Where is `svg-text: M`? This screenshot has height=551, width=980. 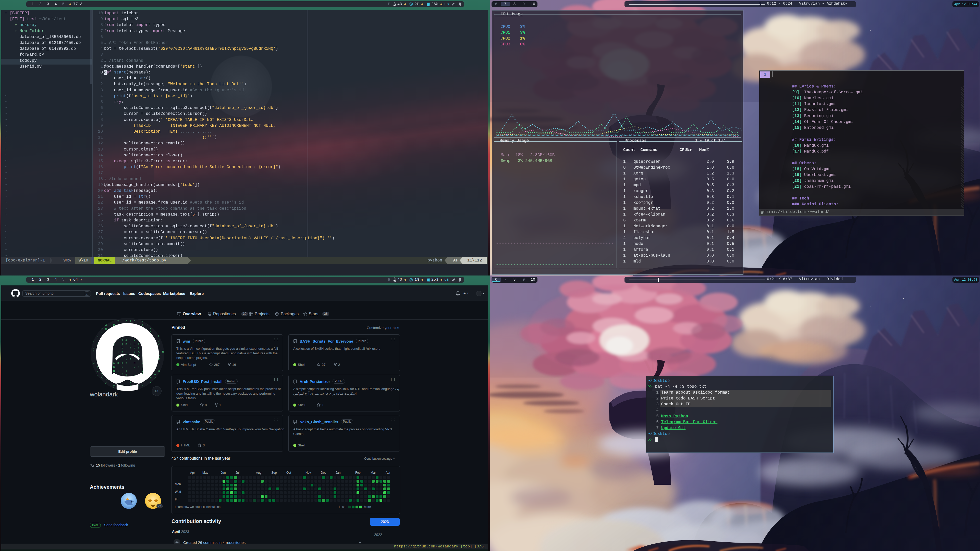
svg-text: M is located at coordinates (159, 321).